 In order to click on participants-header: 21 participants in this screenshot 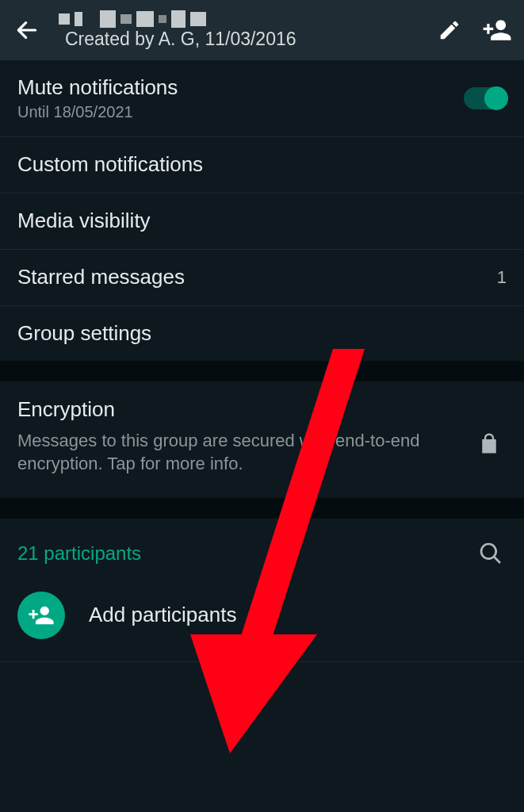, I will do `click(262, 547)`.